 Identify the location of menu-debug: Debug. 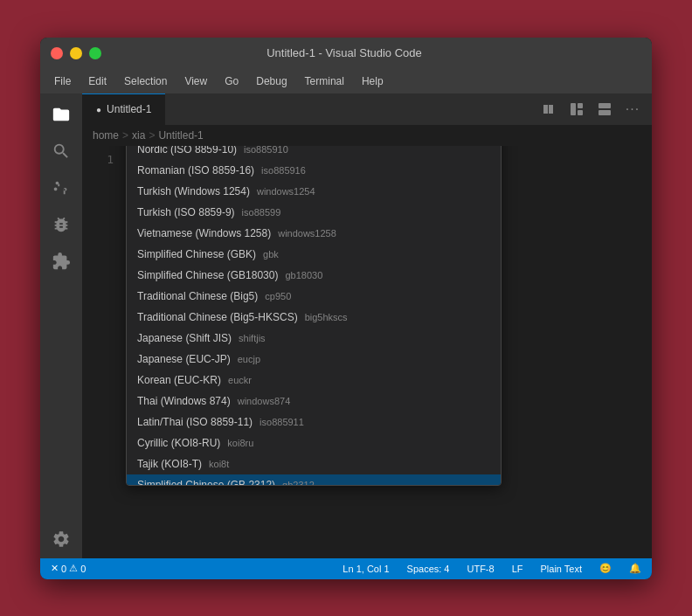
(271, 81).